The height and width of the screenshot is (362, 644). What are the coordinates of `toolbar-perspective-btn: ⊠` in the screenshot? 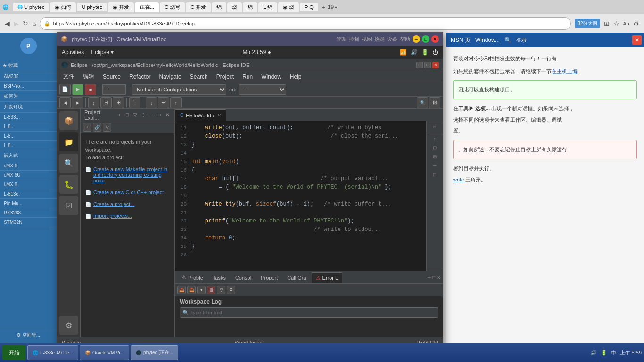 It's located at (435, 103).